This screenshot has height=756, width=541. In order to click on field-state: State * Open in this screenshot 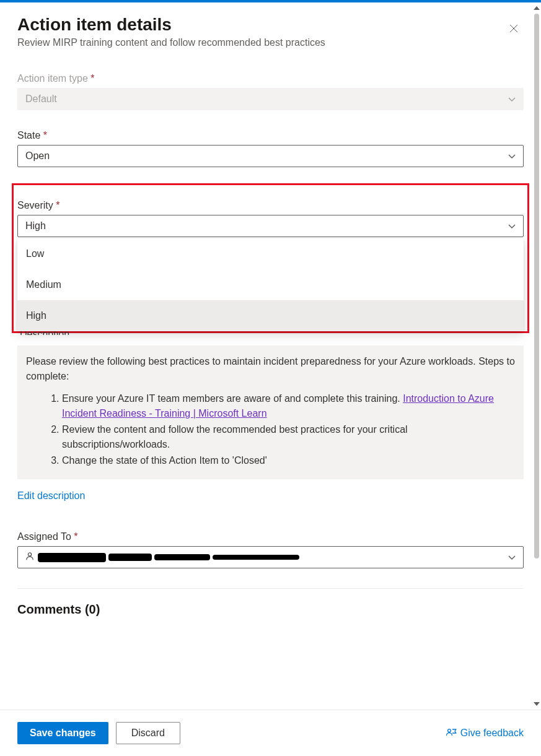, I will do `click(270, 149)`.